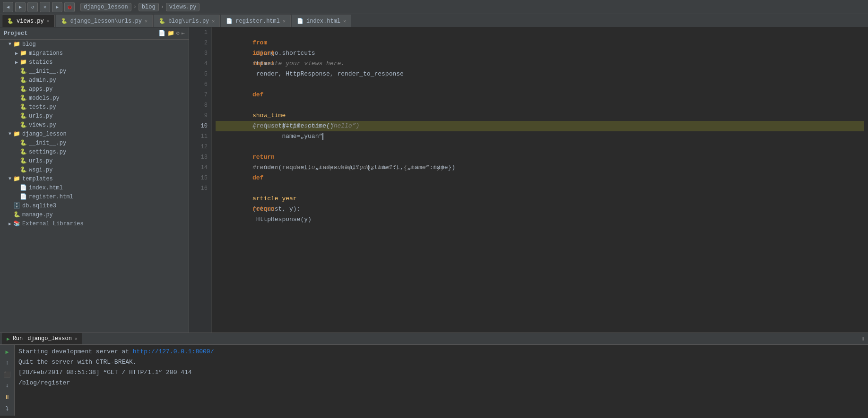 This screenshot has height=418, width=868. What do you see at coordinates (200, 64) in the screenshot?
I see `ln-4: 4` at bounding box center [200, 64].